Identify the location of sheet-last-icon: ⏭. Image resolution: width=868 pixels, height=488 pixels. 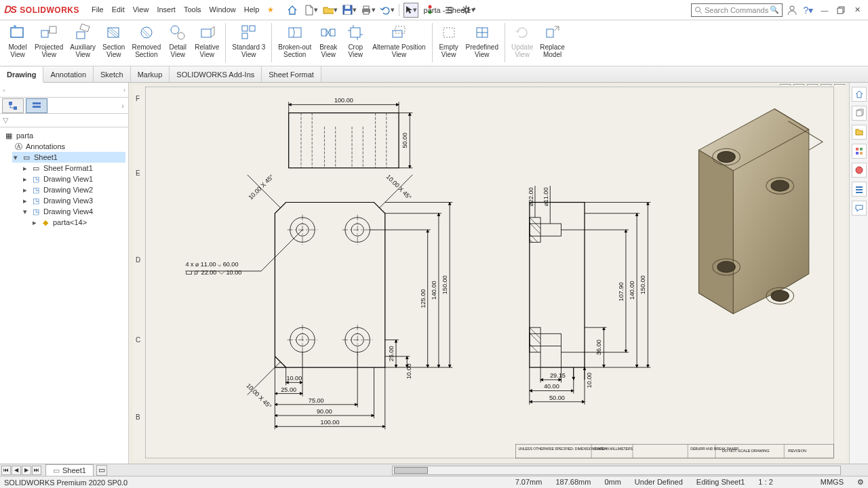
(37, 470).